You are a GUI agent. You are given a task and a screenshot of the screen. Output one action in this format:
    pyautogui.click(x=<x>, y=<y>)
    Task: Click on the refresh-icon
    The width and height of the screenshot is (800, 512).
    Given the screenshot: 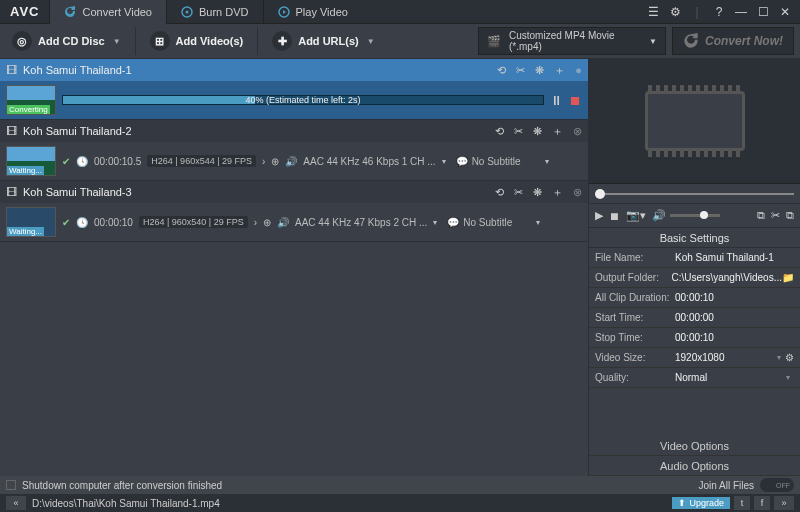 What is the action you would take?
    pyautogui.click(x=70, y=12)
    